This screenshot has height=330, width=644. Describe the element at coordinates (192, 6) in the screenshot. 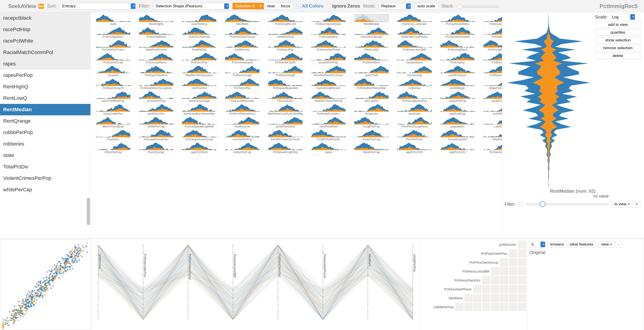

I see `filter-select: Selection Shape (Pearson)` at that location.